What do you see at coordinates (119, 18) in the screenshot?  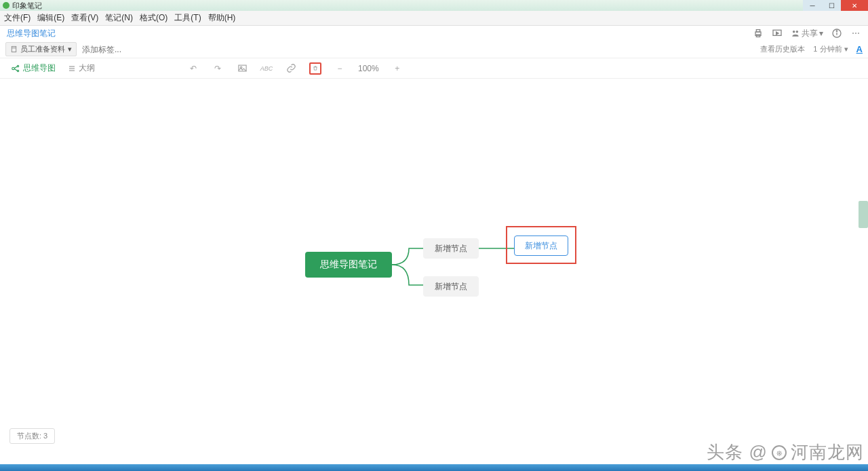 I see `menu-note: 笔记(N)` at bounding box center [119, 18].